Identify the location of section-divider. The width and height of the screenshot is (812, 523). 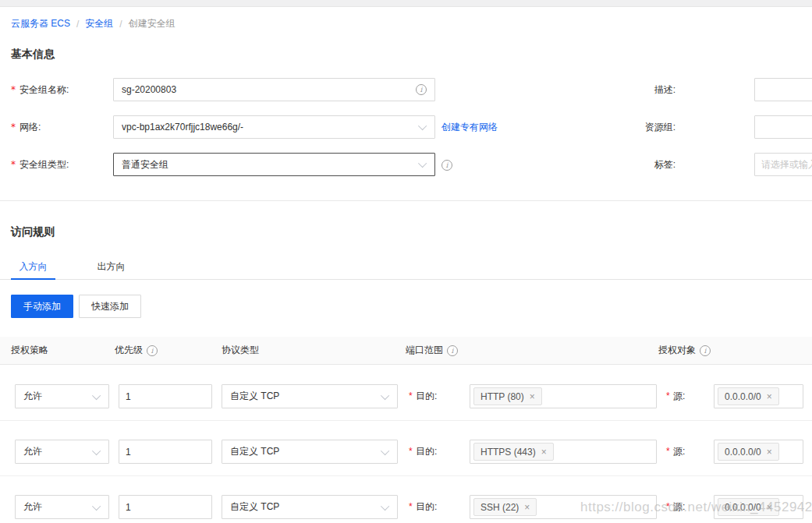
(406, 201).